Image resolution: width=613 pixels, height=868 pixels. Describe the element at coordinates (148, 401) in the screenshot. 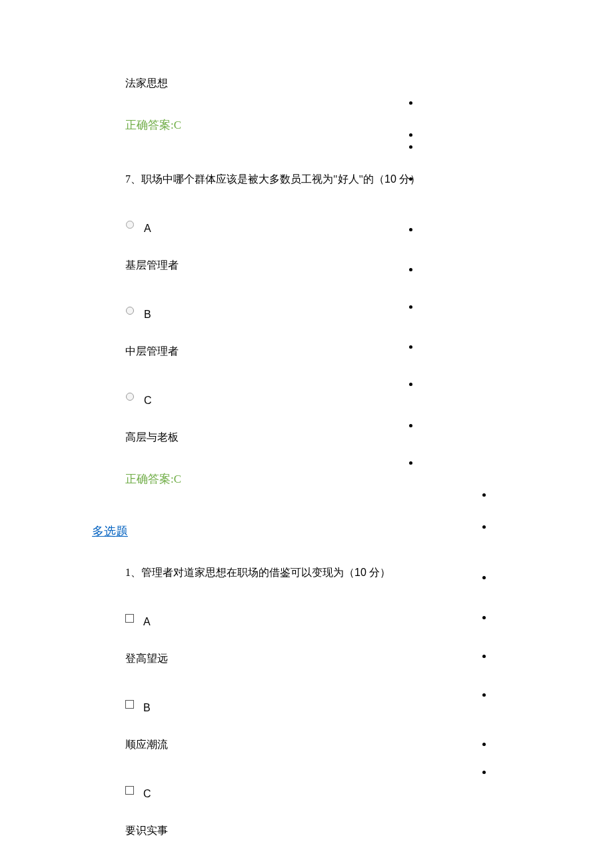

I see `q7-option-c-letter: C` at that location.